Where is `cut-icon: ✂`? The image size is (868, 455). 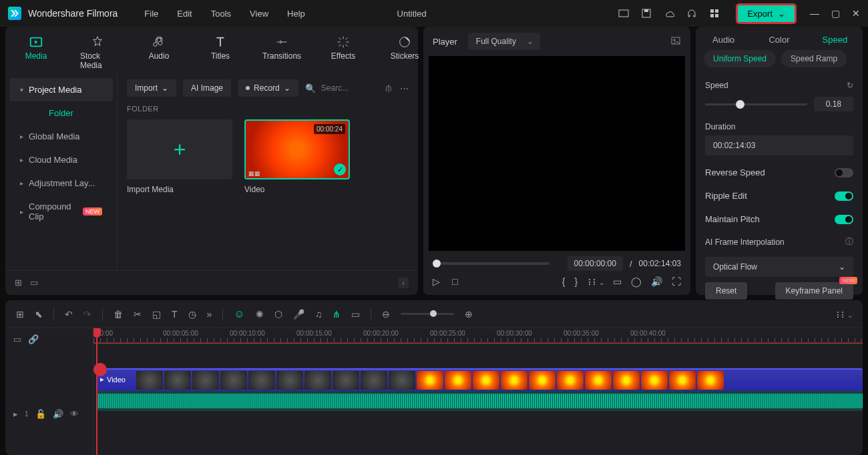 cut-icon: ✂ is located at coordinates (138, 314).